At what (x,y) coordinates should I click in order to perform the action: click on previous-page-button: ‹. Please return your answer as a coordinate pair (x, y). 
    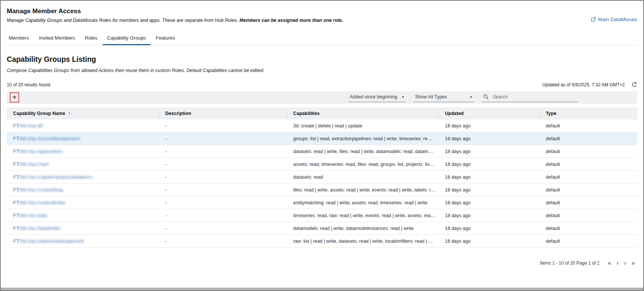
    Looking at the image, I should click on (618, 263).